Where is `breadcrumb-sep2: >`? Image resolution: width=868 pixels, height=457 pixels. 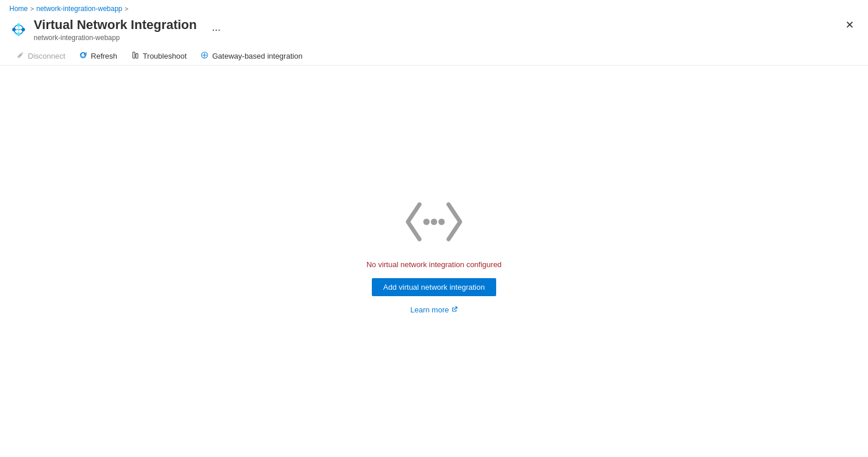
breadcrumb-sep2: > is located at coordinates (127, 9).